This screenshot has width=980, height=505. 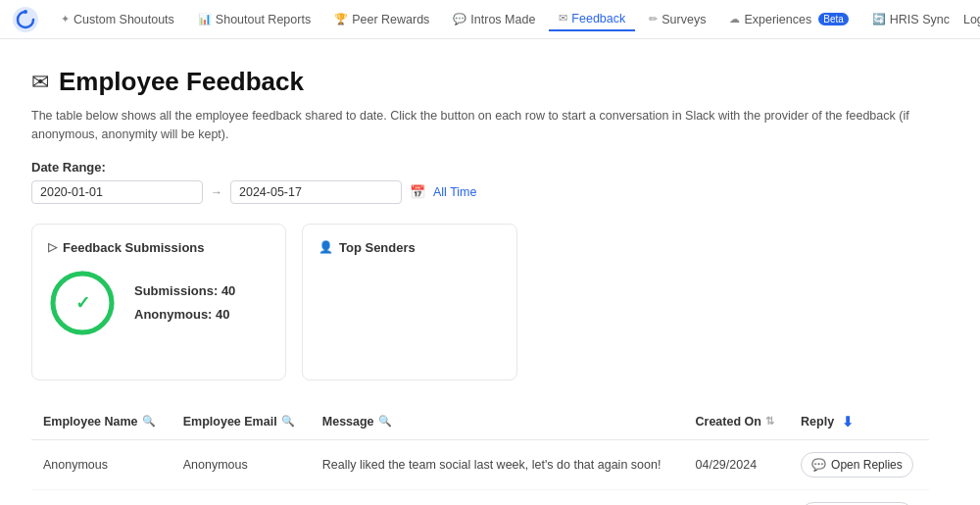 What do you see at coordinates (417, 192) in the screenshot?
I see `calendar-icon: 📅` at bounding box center [417, 192].